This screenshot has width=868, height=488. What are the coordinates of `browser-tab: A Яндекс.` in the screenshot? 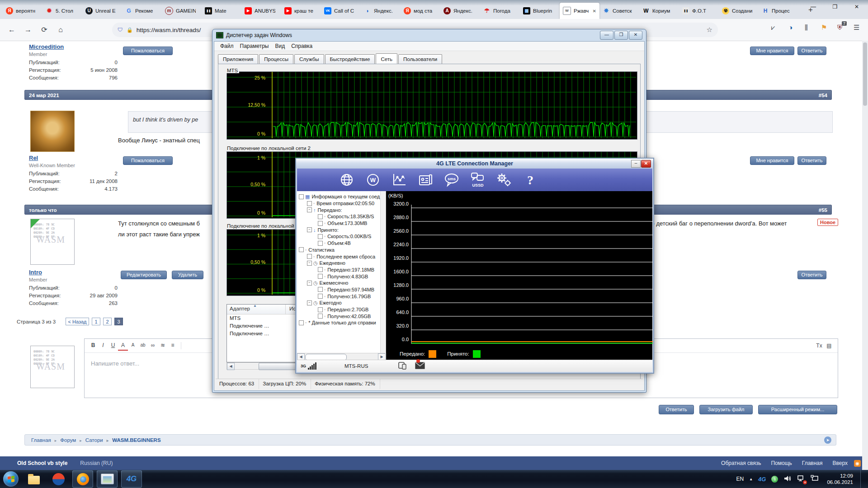 It's located at (460, 11).